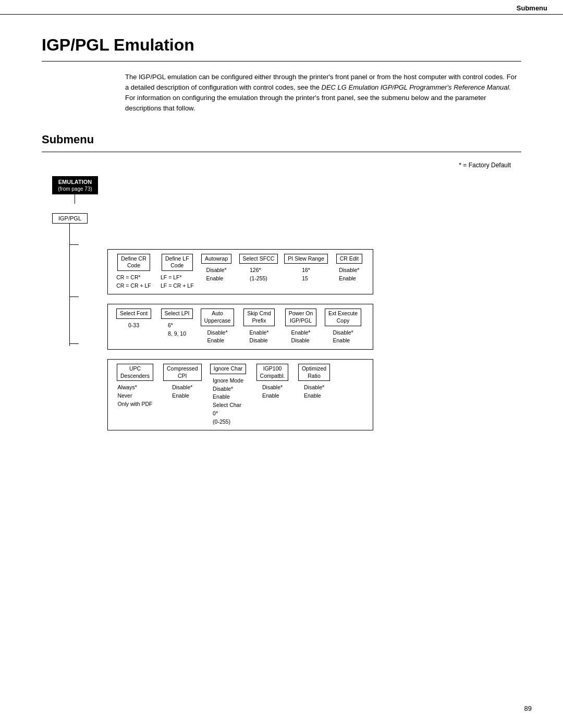 This screenshot has height=728, width=563. What do you see at coordinates (217, 337) in the screenshot?
I see `s2c3-val: Disable* Enable` at bounding box center [217, 337].